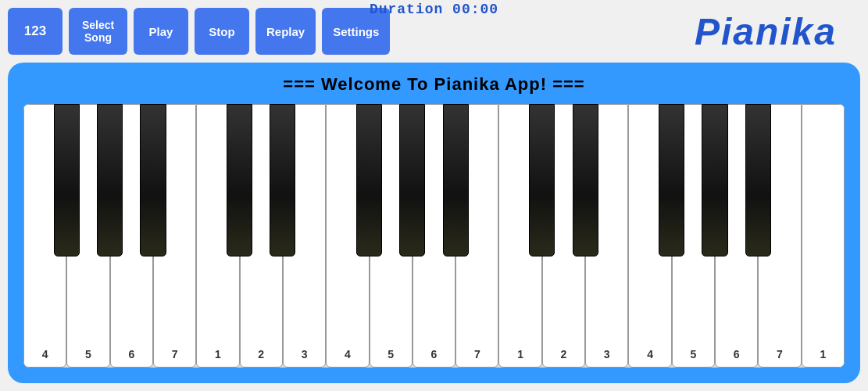  What do you see at coordinates (823, 236) in the screenshot?
I see `white-key-18: 1` at bounding box center [823, 236].